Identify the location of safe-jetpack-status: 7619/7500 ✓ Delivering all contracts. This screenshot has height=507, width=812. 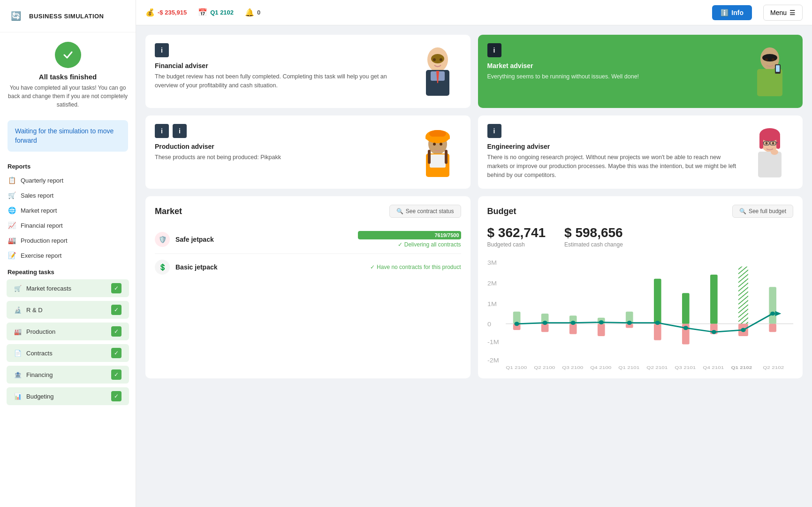
(410, 239).